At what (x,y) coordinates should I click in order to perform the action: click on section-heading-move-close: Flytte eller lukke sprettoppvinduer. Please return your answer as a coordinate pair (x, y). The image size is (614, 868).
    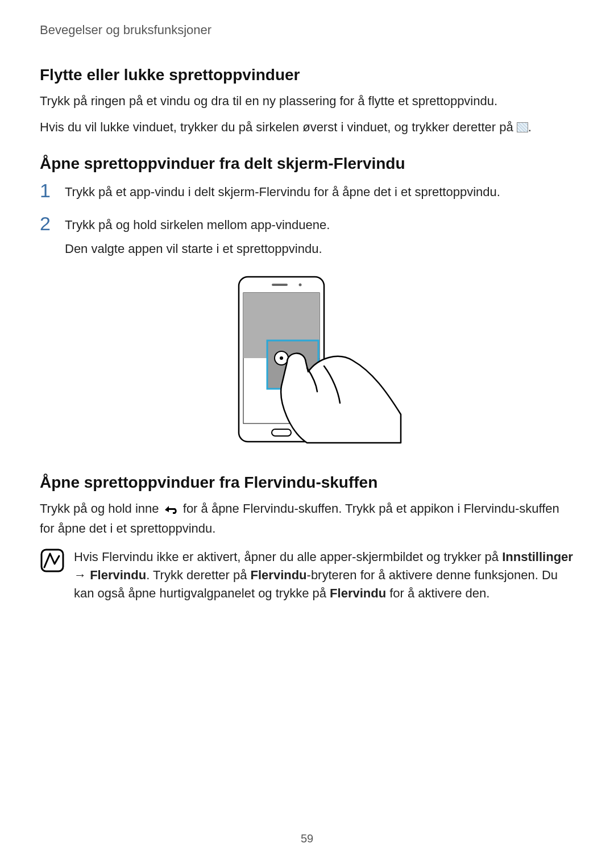
    Looking at the image, I should click on (307, 75).